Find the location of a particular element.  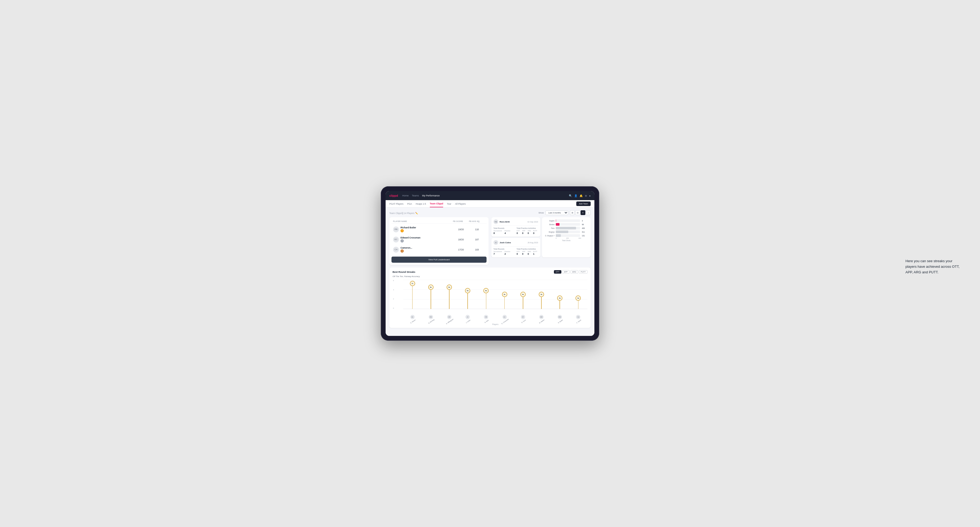

filter-ott-button: OTT is located at coordinates (558, 272).